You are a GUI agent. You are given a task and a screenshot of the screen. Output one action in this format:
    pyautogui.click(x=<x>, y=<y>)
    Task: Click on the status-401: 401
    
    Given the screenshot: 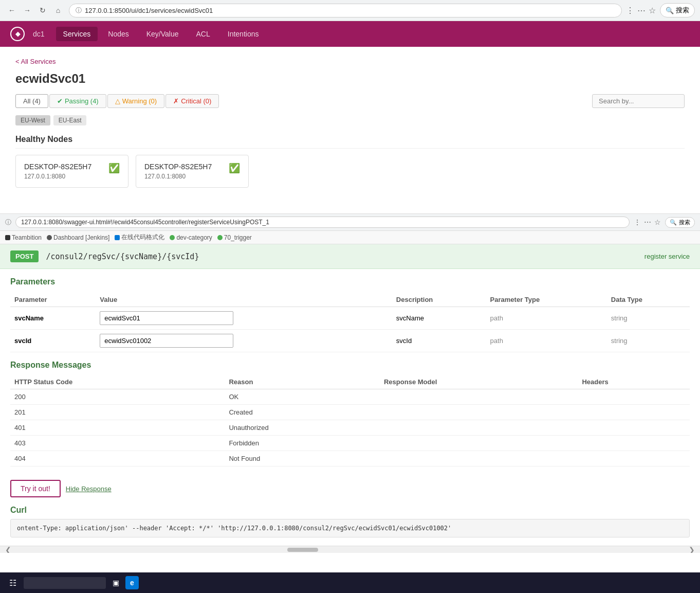 What is the action you would take?
    pyautogui.click(x=117, y=428)
    